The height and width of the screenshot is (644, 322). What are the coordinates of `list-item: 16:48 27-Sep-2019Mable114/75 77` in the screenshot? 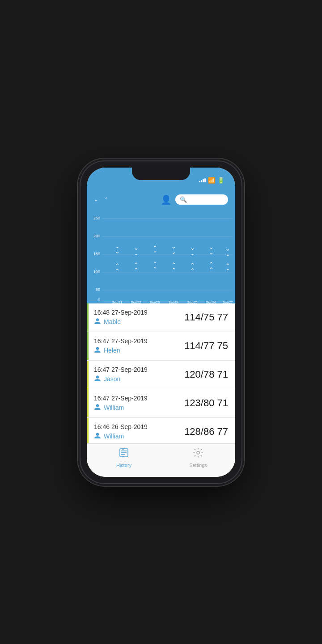 It's located at (161, 318).